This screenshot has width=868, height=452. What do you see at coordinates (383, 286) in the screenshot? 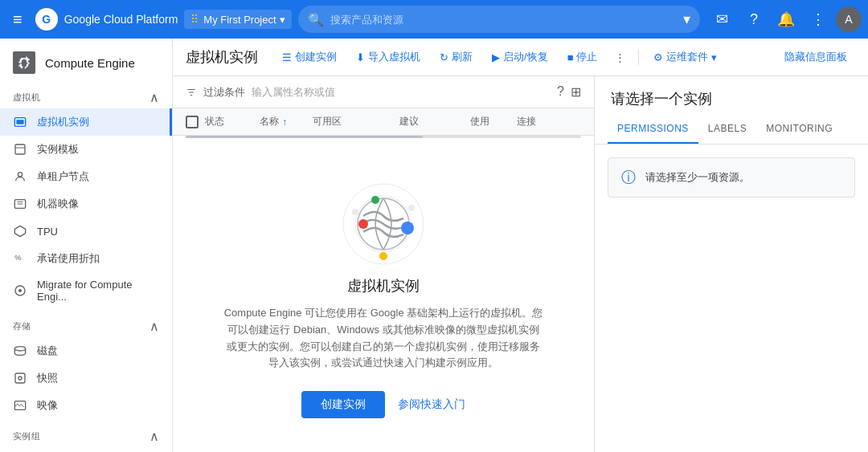
I see `empty-state-title: 虚拟机实例` at bounding box center [383, 286].